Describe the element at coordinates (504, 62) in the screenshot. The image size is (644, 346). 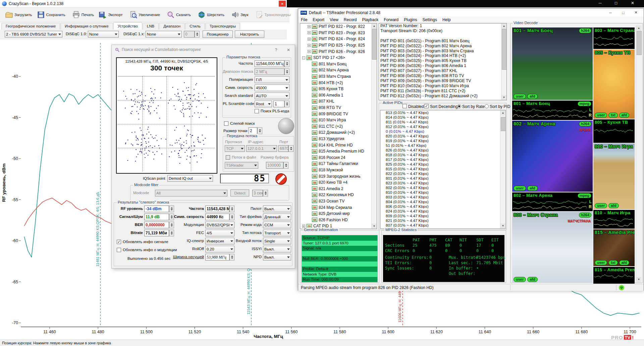
I see `pat-scrollbar: ▲▼` at that location.